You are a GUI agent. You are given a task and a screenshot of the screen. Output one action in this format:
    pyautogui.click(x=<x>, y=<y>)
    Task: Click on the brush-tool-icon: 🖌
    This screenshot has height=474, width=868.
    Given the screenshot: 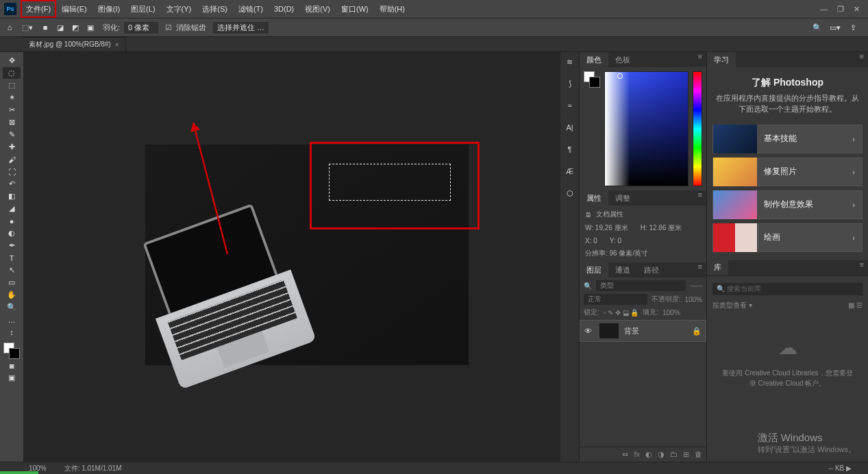 What is the action you would take?
    pyautogui.click(x=12, y=159)
    